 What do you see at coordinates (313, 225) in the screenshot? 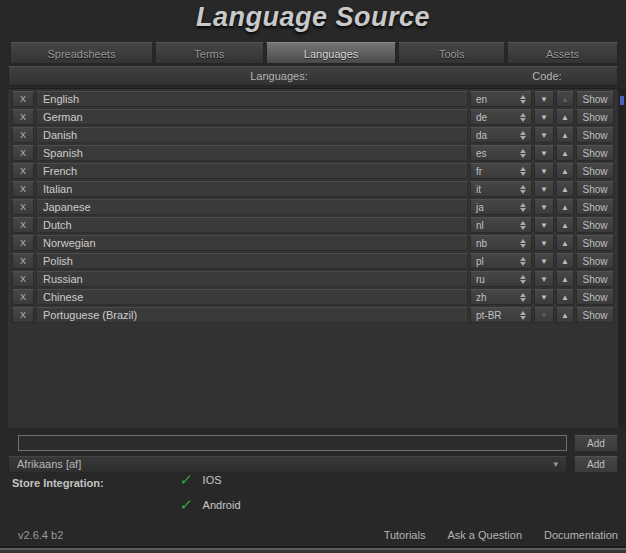
I see `language-row: X nl ▼ ▲ Show` at bounding box center [313, 225].